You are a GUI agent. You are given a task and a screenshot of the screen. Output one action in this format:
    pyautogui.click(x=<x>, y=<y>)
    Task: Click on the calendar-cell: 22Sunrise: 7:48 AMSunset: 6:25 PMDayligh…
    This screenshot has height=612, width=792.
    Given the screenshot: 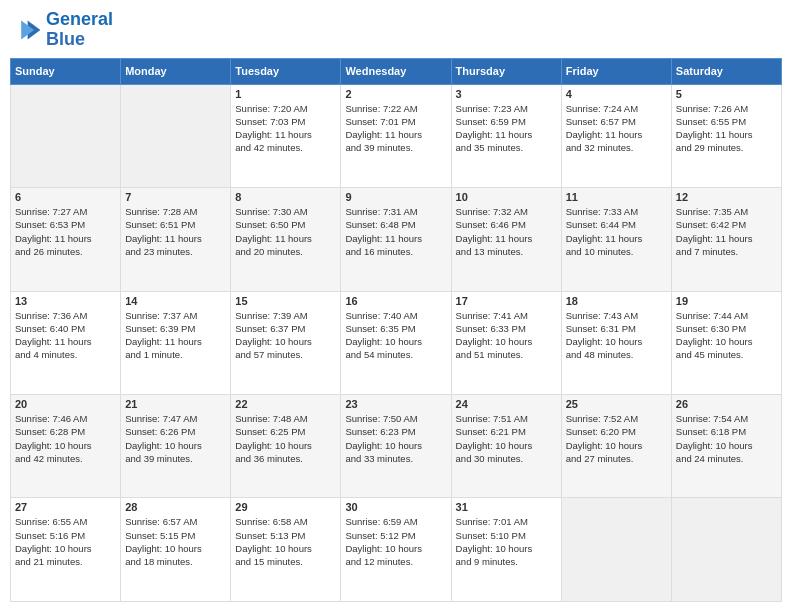 What is the action you would take?
    pyautogui.click(x=286, y=446)
    